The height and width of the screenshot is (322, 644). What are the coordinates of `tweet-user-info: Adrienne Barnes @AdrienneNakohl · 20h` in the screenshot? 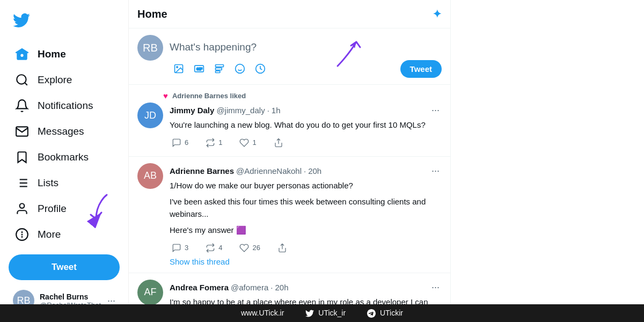 It's located at (246, 171).